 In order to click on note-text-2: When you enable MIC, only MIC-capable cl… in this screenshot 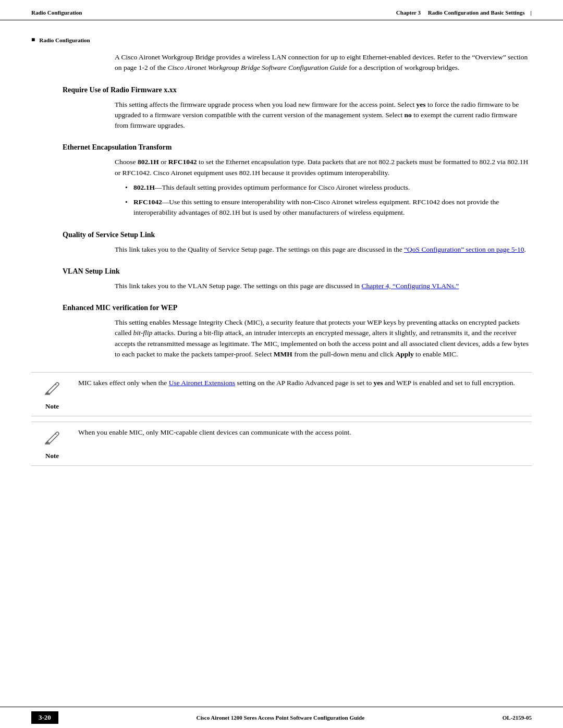, I will do `click(302, 433)`.